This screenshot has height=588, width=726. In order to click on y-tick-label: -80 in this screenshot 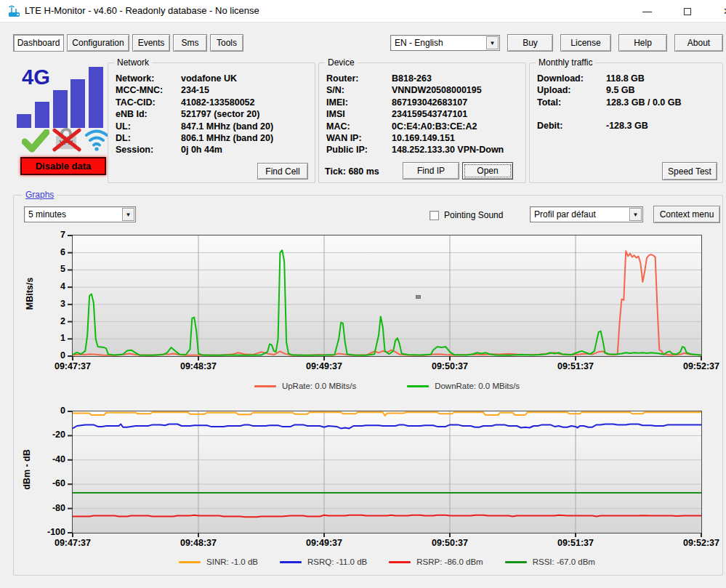, I will do `click(50, 508)`.